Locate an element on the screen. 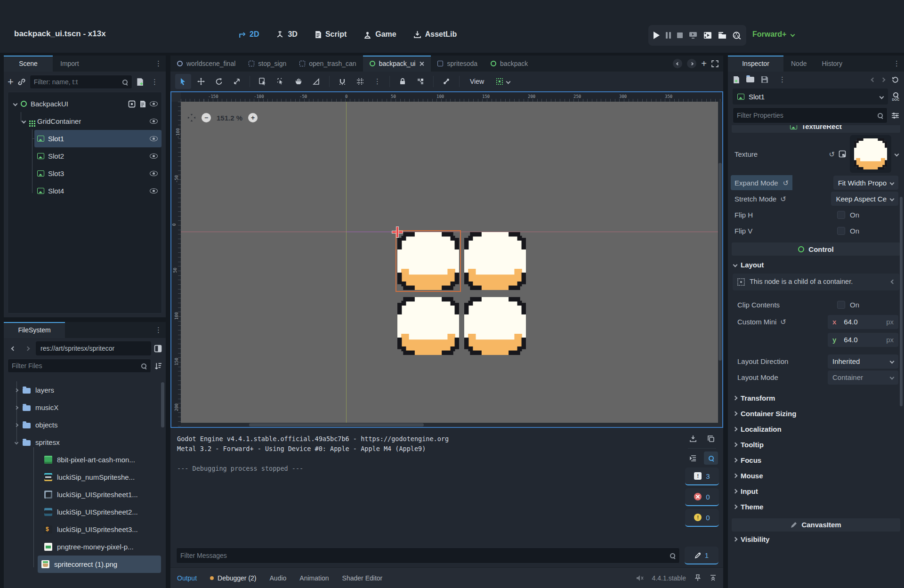 The image size is (904, 588). movie-maker-icon is located at coordinates (737, 36).